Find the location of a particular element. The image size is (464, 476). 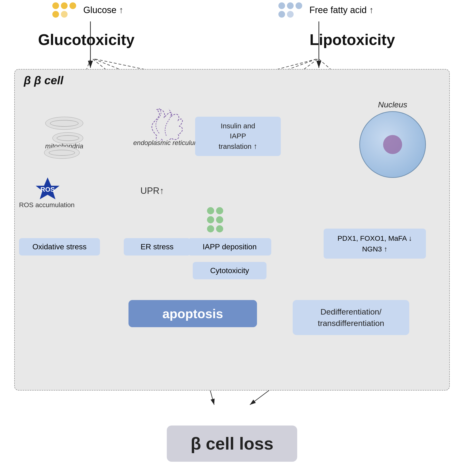

glucose-dots is located at coordinates (67, 10).